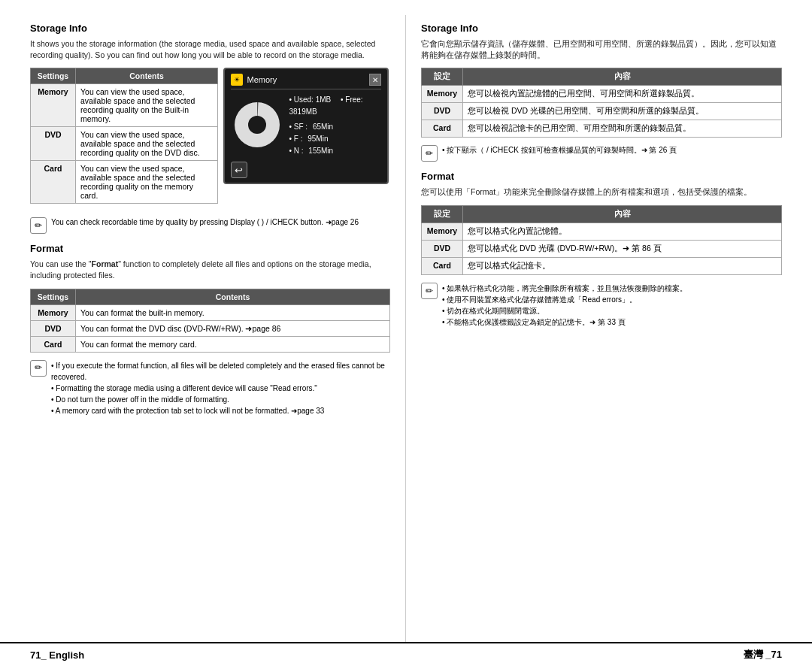  What do you see at coordinates (211, 328) in the screenshot?
I see `table-row: DVD You can format the DVD disc (DVD-RW/…` at bounding box center [211, 328].